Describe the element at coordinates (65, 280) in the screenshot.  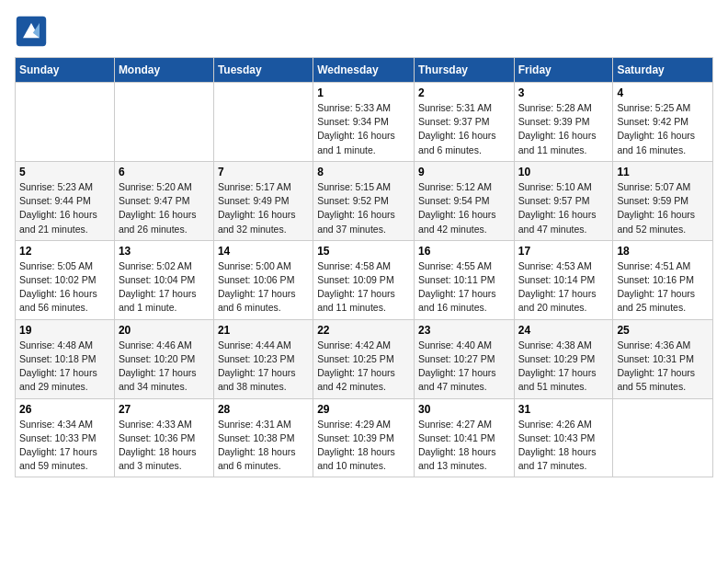
I see `calendar-cell: 12Sunrise: 5:05 AM Sunset: 10:02 PM Dayl…` at that location.